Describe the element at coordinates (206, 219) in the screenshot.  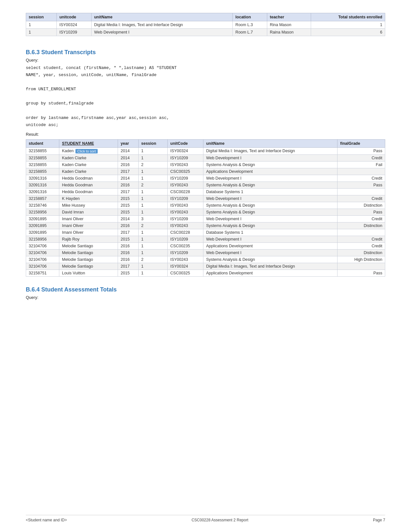
I see `table-row: 32091895 Imani Oliver 2014 3 ISY10209 We…` at that location.